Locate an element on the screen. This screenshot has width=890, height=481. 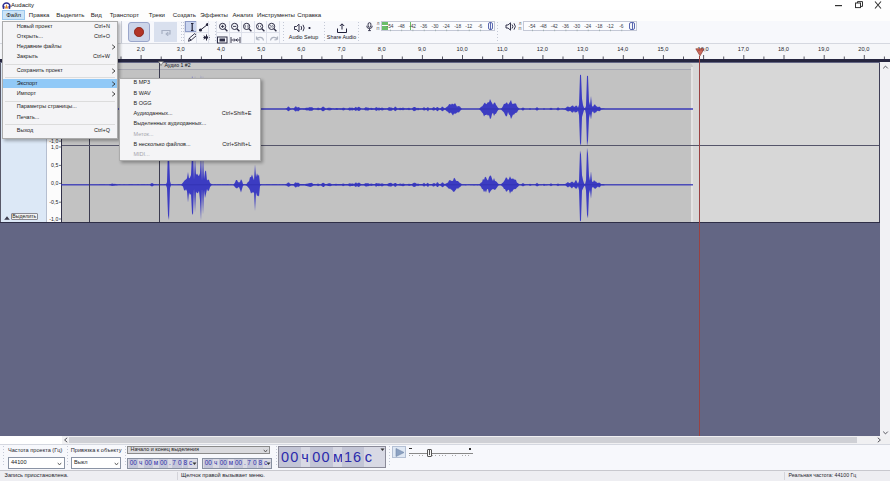
svg-text: 1,0 is located at coordinates (54, 146).